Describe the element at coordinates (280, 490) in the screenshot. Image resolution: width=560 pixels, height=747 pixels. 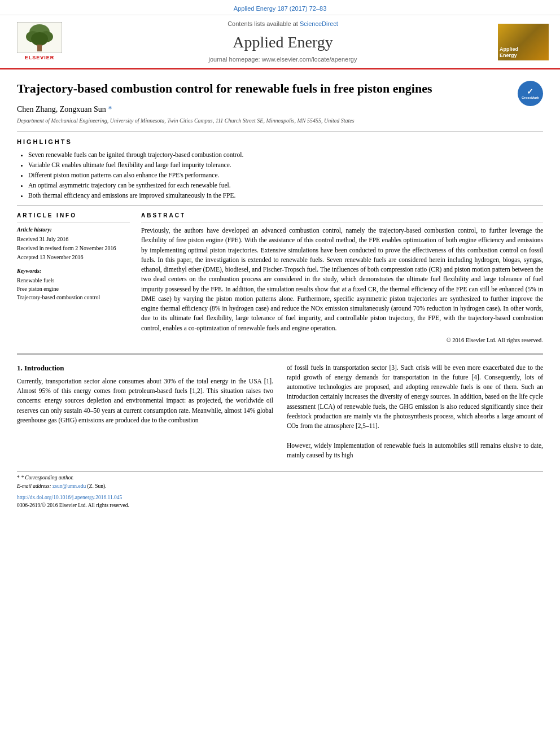
I see `footnote-area: * * Corresponding author. E-mail address…` at that location.